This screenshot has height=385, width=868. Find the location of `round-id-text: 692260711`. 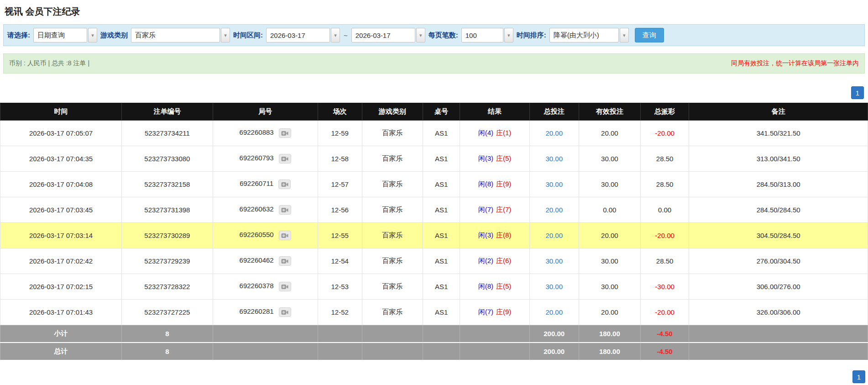

round-id-text: 692260711 is located at coordinates (256, 184).